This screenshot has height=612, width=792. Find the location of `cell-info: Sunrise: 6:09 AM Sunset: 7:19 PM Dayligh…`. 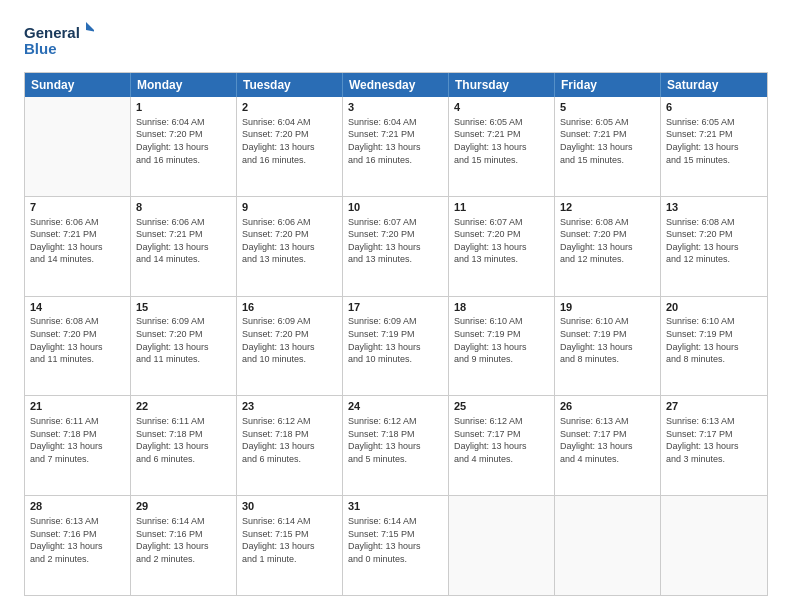

cell-info: Sunrise: 6:09 AM Sunset: 7:19 PM Dayligh… is located at coordinates (396, 340).